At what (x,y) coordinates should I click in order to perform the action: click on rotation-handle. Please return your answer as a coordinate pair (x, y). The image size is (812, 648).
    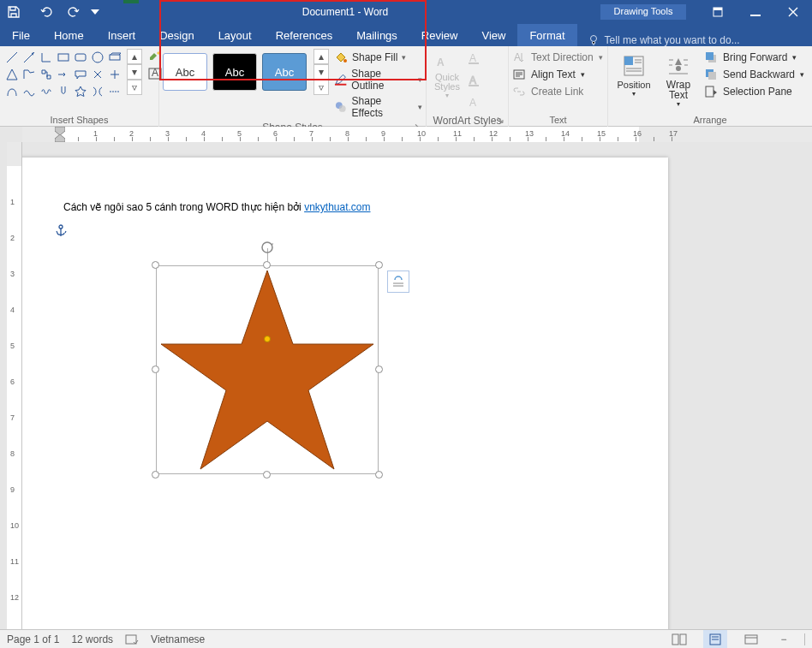
    Looking at the image, I should click on (267, 247).